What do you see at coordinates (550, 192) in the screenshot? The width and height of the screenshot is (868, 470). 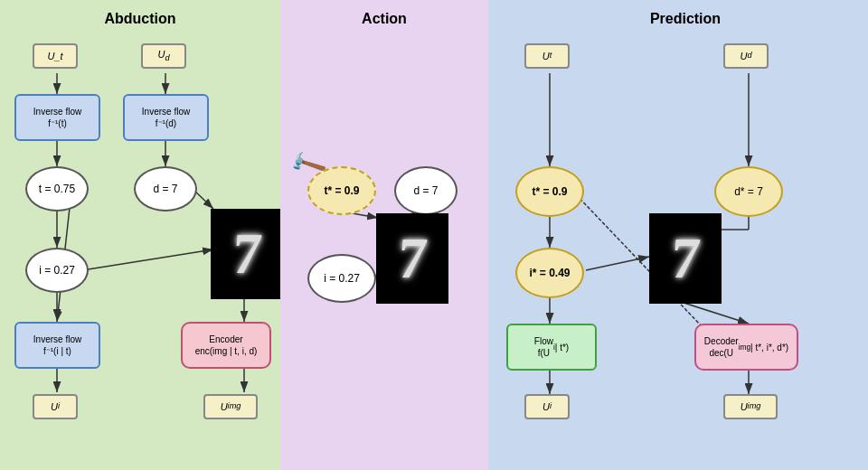 I see `t-star-circle-pred: t* = 0.9` at bounding box center [550, 192].